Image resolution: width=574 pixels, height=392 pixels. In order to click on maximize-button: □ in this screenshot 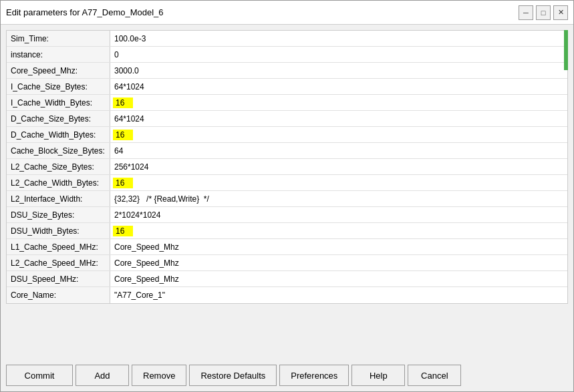, I will do `click(543, 13)`.